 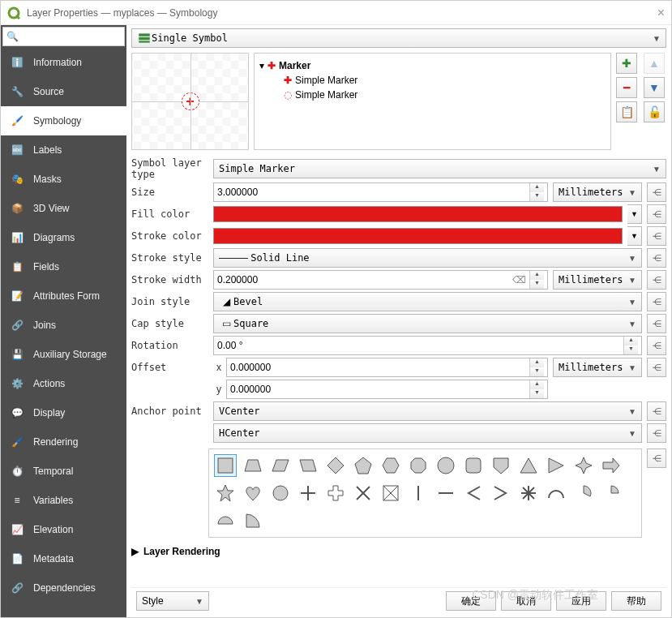 I want to click on apply-button: 应用, so click(x=581, y=601).